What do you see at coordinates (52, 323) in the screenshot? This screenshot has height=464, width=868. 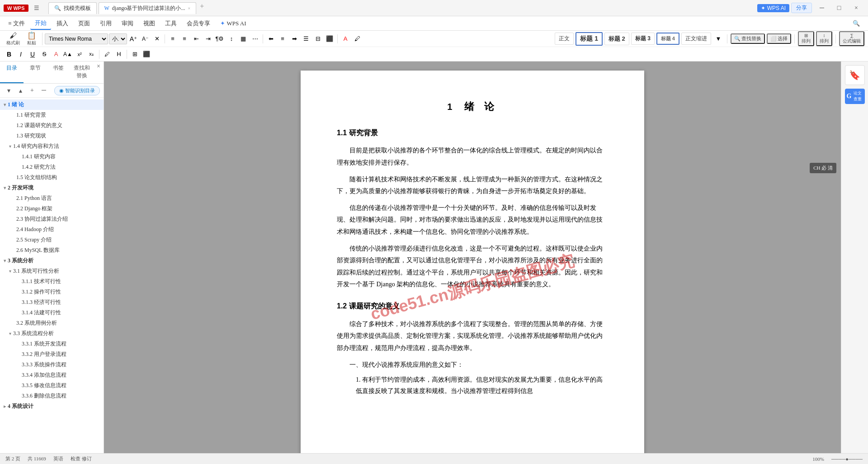 I see `toc-item-21: 3.2 系统用例分析` at bounding box center [52, 323].